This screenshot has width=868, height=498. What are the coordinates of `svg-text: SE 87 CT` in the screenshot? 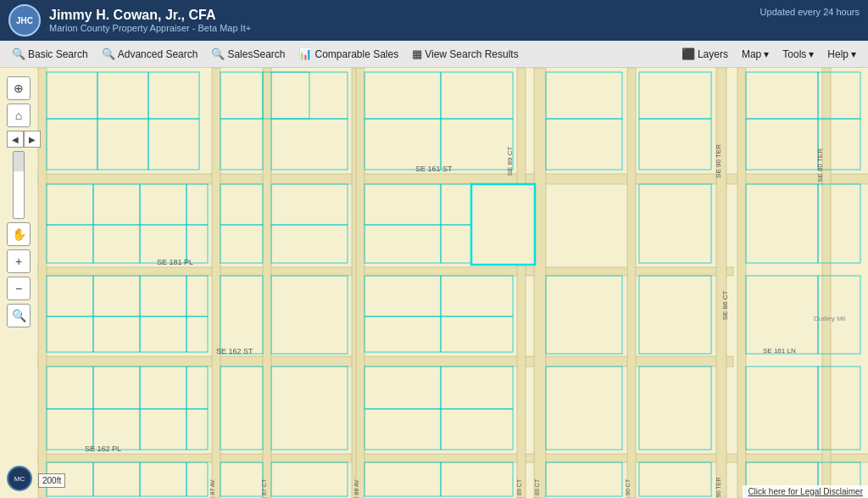 It's located at (264, 489).